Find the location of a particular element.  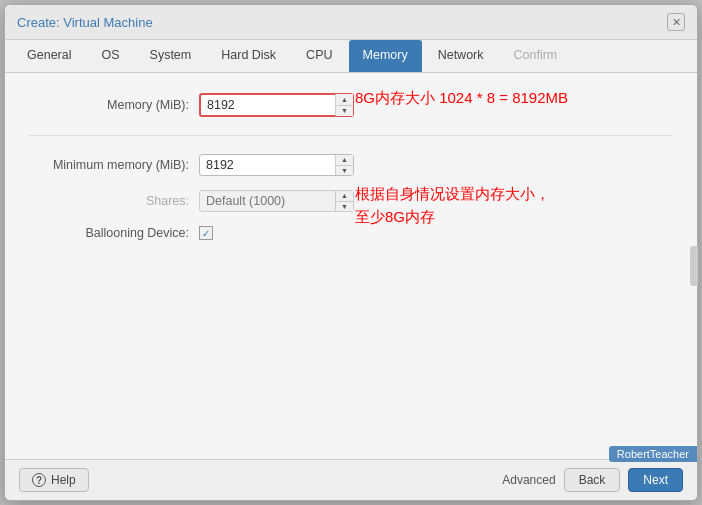

memory-input is located at coordinates (276, 105).